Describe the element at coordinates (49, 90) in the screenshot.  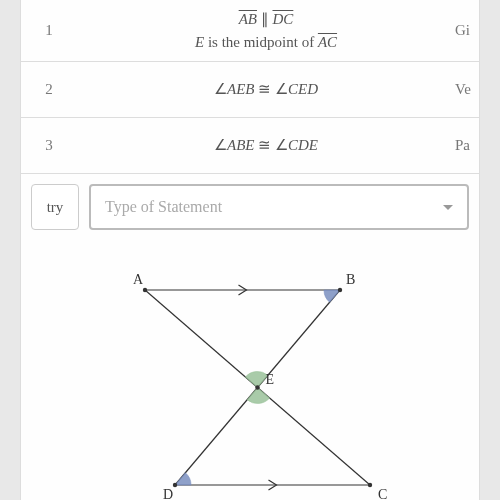
I see `step-number: 2` at that location.